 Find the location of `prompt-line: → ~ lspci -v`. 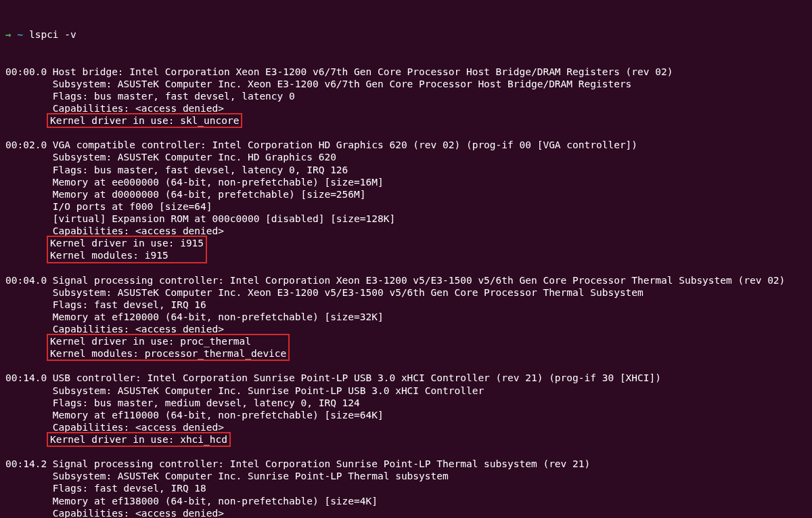

prompt-line: → ~ lspci -v is located at coordinates (406, 35).